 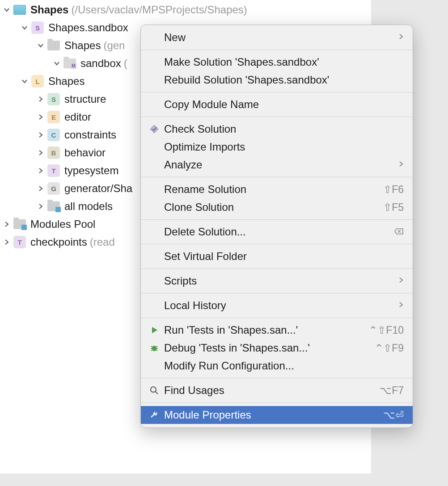 What do you see at coordinates (277, 366) in the screenshot?
I see `menu-modify-run: Modify Run Configuration...` at bounding box center [277, 366].